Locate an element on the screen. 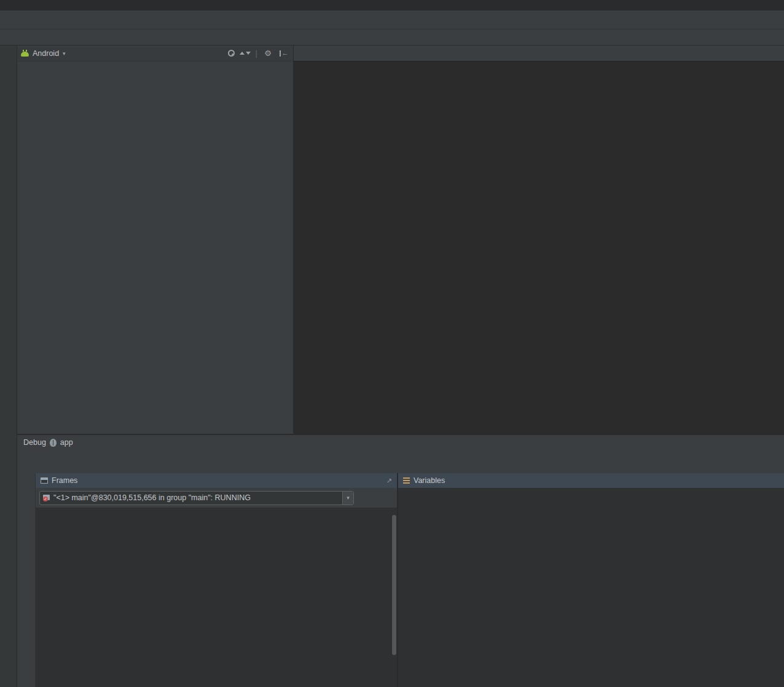 This screenshot has width=784, height=687. project-view-selector: Android is located at coordinates (45, 53).